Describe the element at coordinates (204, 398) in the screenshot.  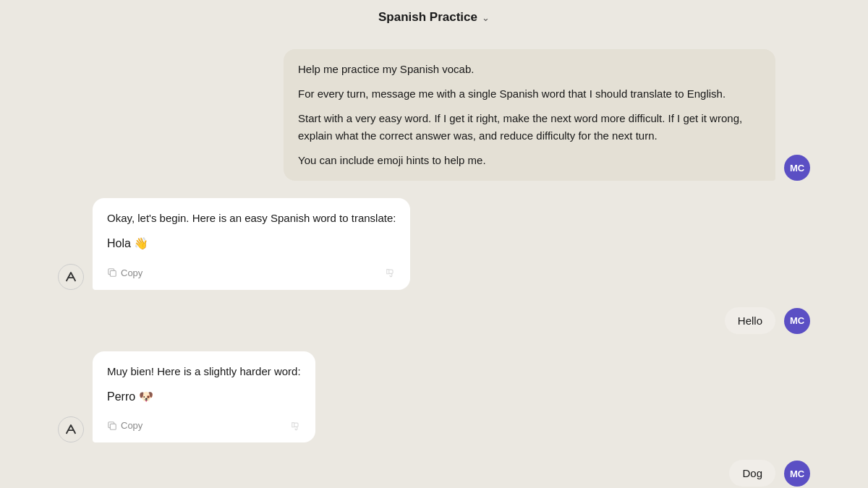
I see `assistant-message-bubble: Muy bien! Here is a slightly harder word…` at that location.